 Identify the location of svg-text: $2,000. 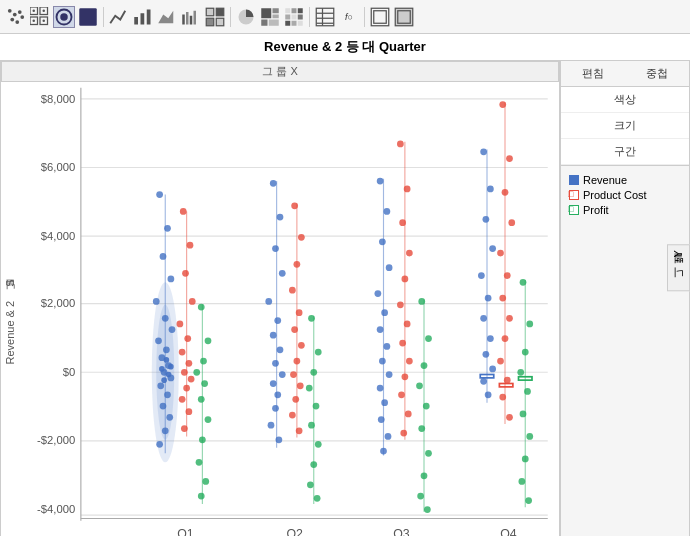
(58, 303).